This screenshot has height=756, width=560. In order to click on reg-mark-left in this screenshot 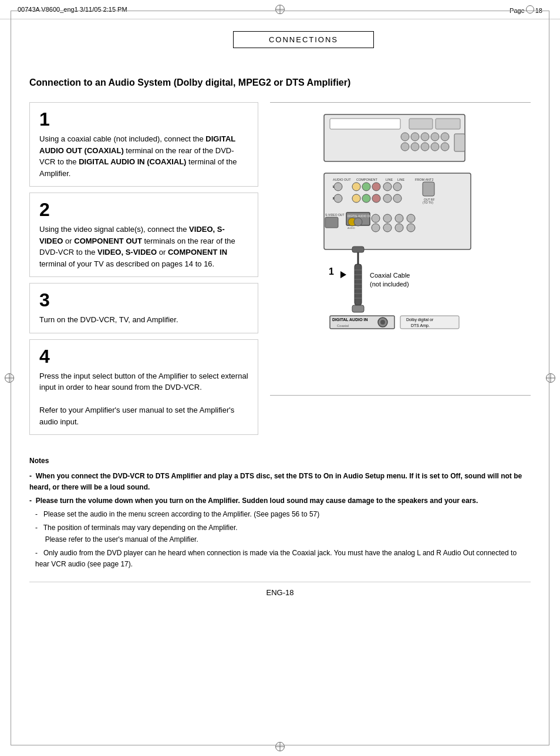, I will do `click(9, 378)`.